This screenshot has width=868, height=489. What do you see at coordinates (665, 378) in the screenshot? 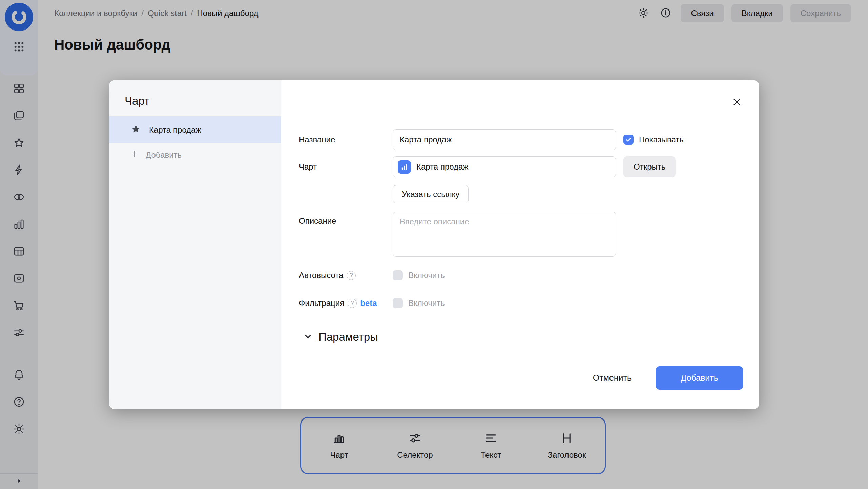
I see `modal-footer: Отменить Добавить` at bounding box center [665, 378].